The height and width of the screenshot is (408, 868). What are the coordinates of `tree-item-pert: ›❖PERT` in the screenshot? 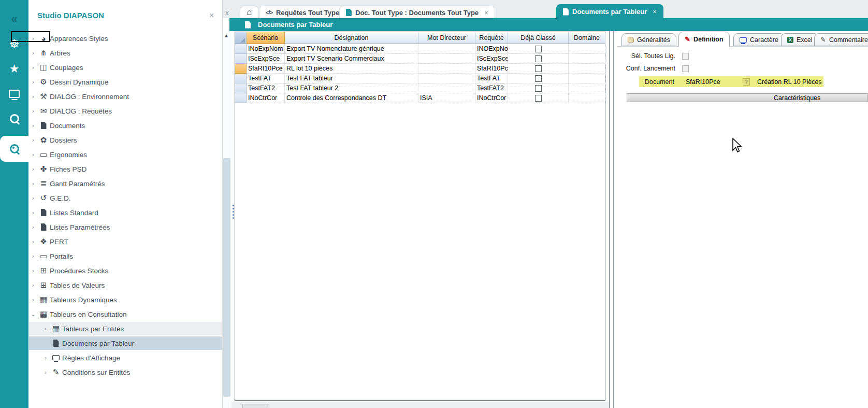 It's located at (119, 242).